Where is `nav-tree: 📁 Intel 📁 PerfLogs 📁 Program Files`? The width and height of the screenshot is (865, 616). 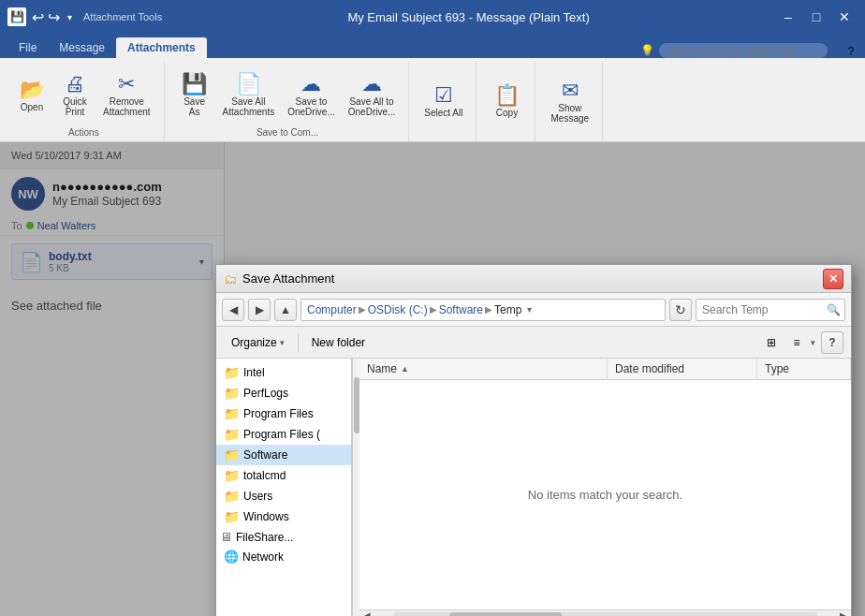 nav-tree: 📁 Intel 📁 PerfLogs 📁 Program Files is located at coordinates (285, 487).